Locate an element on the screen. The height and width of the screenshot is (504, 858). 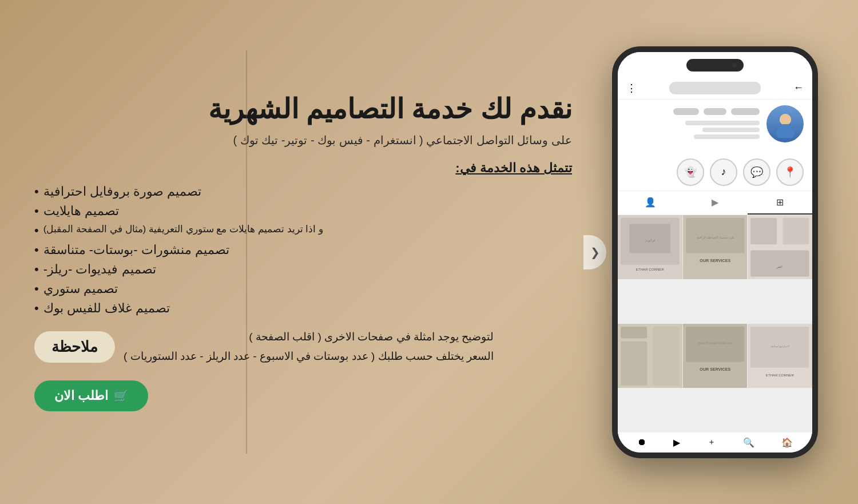
bottom-search-icon: 🔍 is located at coordinates (749, 443).